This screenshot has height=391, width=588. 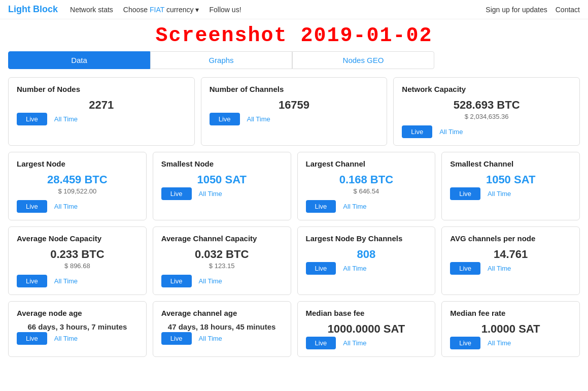 What do you see at coordinates (156, 10) in the screenshot?
I see `main-nav: Network stats Choose FIAT currency ▾ Fol…` at bounding box center [156, 10].